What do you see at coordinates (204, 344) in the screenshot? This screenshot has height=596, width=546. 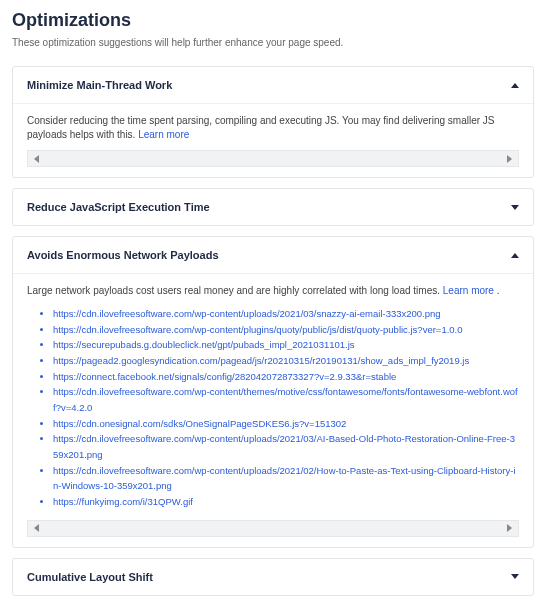 I see `payload-url-link: https://securepubads.g.doubleclick.net/g…` at bounding box center [204, 344].